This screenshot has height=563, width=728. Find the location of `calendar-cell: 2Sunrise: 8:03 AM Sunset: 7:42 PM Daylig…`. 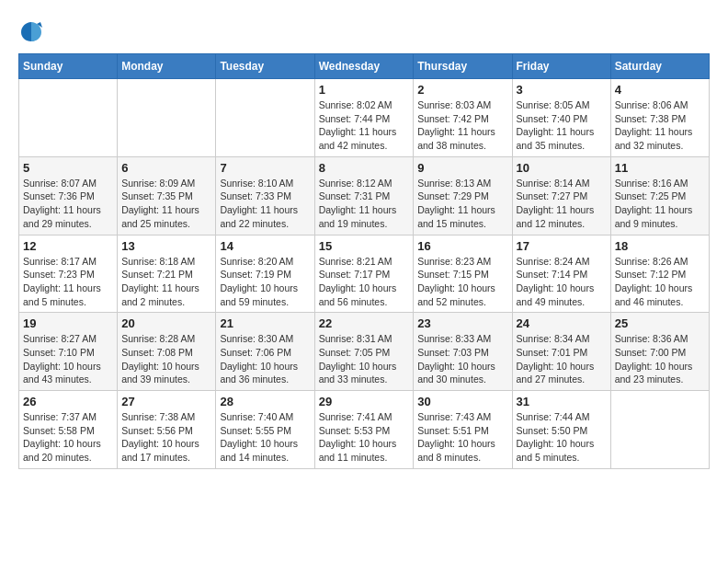

calendar-cell: 2Sunrise: 8:03 AM Sunset: 7:42 PM Daylig… is located at coordinates (463, 118).